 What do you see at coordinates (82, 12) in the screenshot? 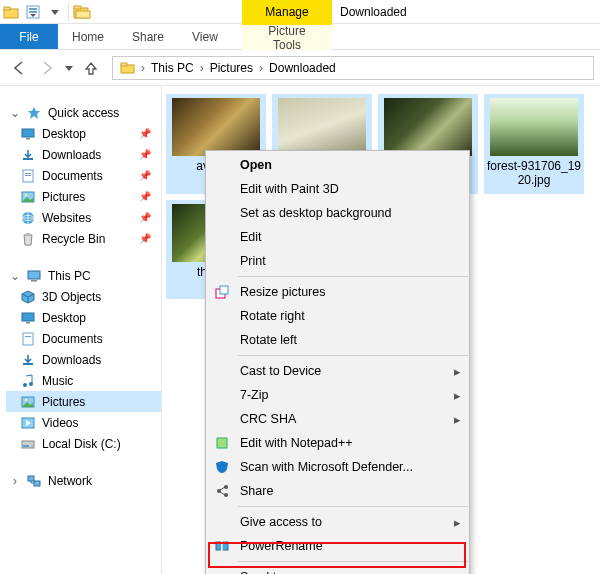
I see `folder-open-icon` at bounding box center [82, 12].